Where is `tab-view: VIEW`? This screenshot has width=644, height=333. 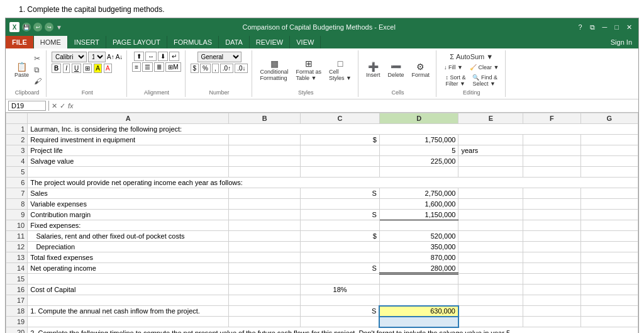
tab-view: VIEW is located at coordinates (306, 42).